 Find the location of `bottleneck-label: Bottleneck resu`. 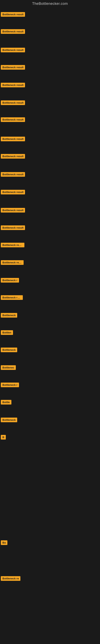

bottleneck-label: Bottleneck resu is located at coordinates (12, 298).